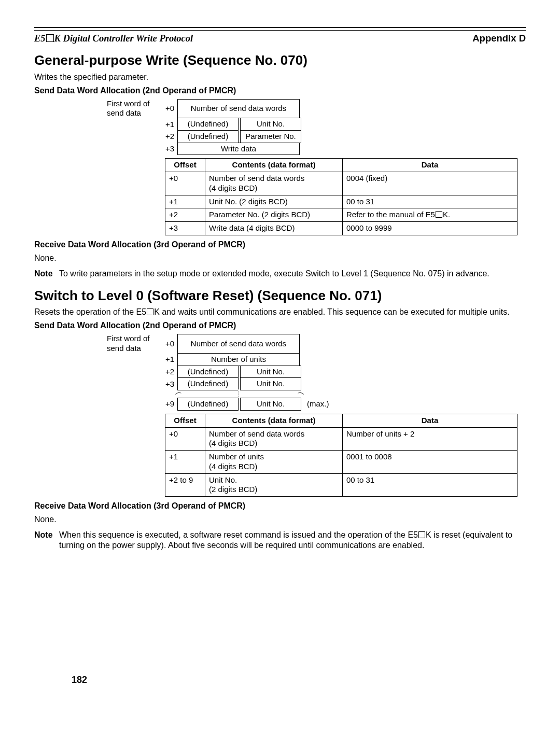  Describe the element at coordinates (124, 38) in the screenshot. I see `hdr-left-suffix: K Digital Controller Write Protocol` at that location.